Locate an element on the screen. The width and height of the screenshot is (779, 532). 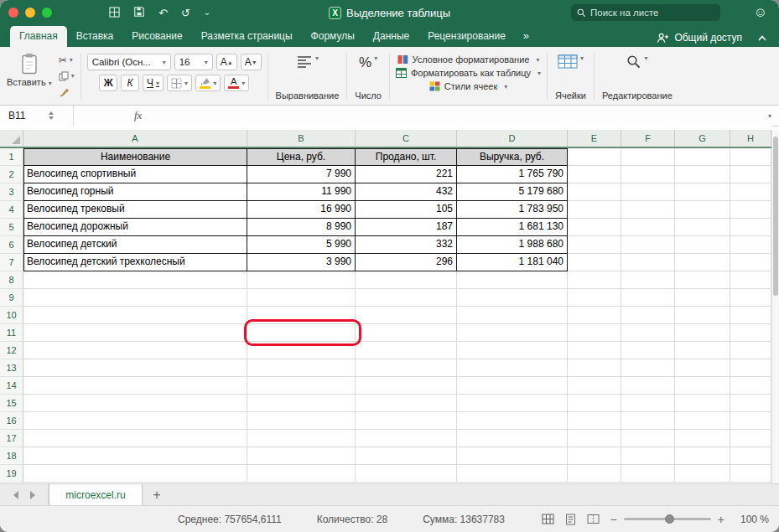
cut-button: ✂ is located at coordinates (67, 60).